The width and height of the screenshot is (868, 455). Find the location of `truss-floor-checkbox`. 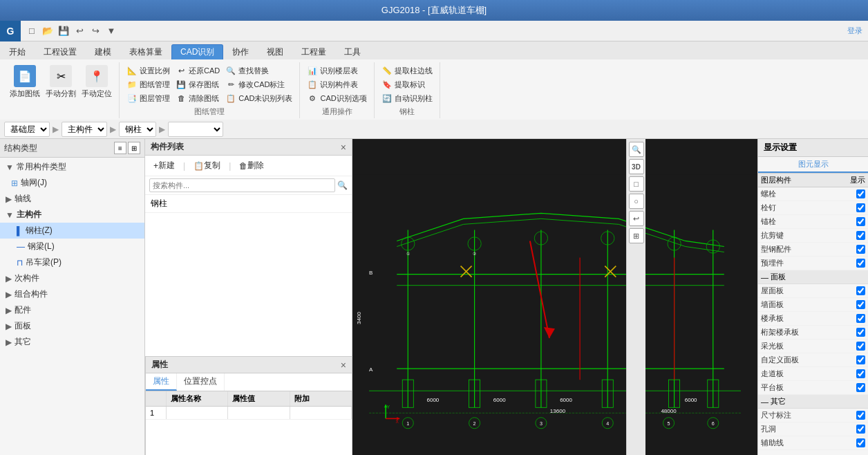

truss-floor-checkbox is located at coordinates (861, 332).